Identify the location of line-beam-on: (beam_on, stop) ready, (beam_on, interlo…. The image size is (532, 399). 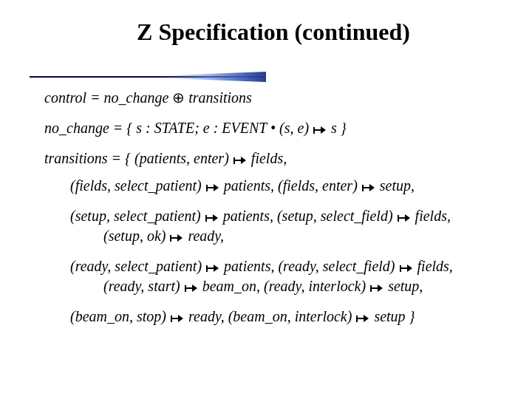
(273, 316).